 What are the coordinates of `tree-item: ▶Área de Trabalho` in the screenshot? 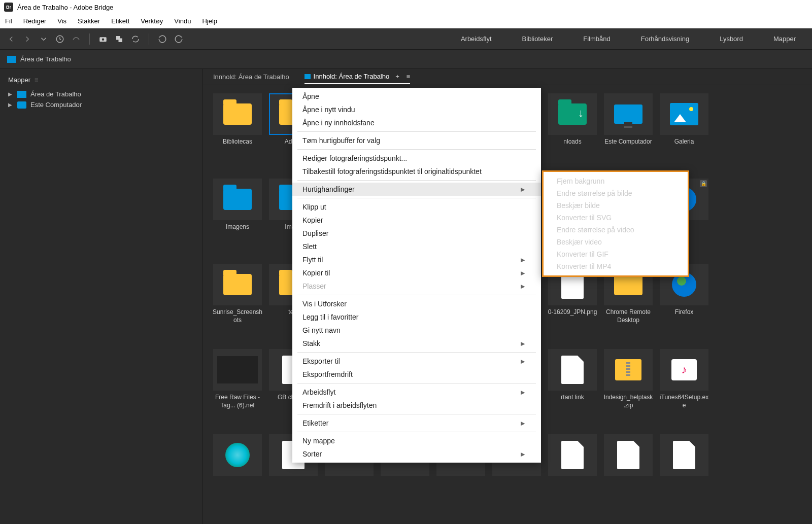 It's located at (101, 94).